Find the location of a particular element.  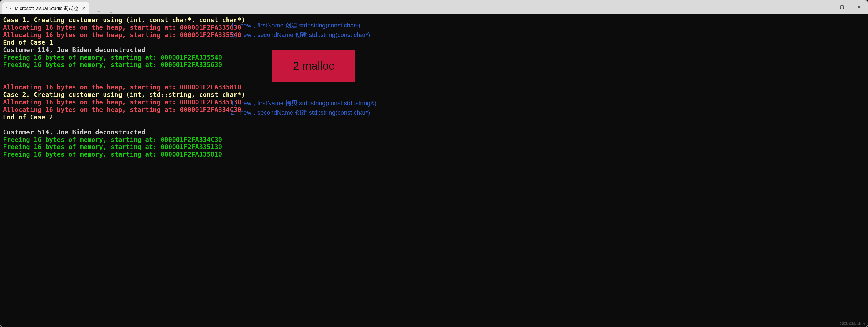

terminal-line: Case 2. Creating customer using (int, st… is located at coordinates (124, 95).